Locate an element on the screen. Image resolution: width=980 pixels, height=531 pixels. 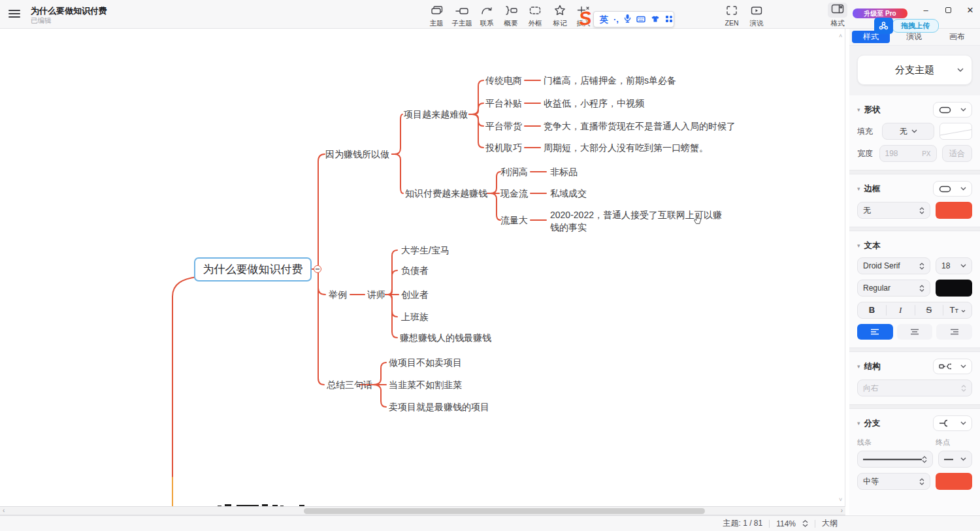
topic-node: 流量大 is located at coordinates (514, 220).